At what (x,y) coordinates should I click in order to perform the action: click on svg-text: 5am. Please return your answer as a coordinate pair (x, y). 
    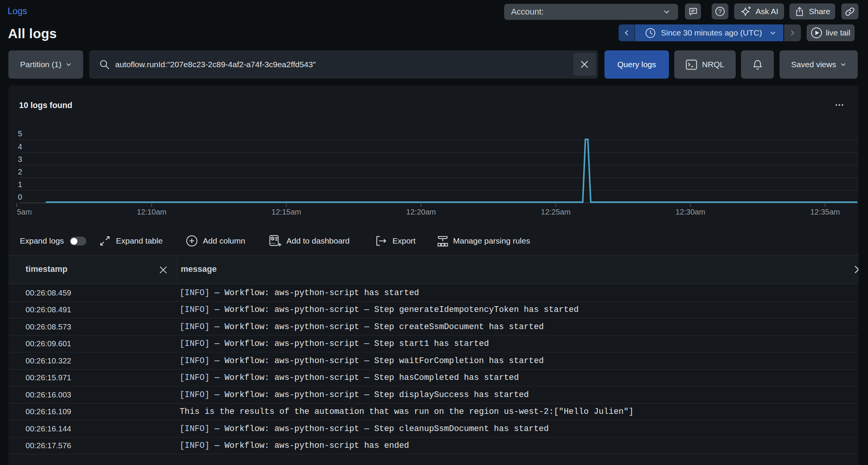
    Looking at the image, I should click on (24, 212).